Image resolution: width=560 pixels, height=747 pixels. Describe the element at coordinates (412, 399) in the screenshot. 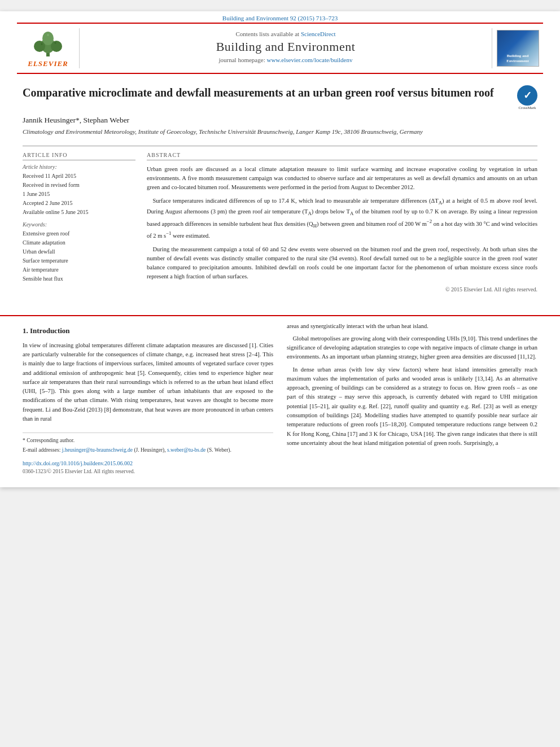

I see `body-col-right: areas and synergistically interact with …` at that location.